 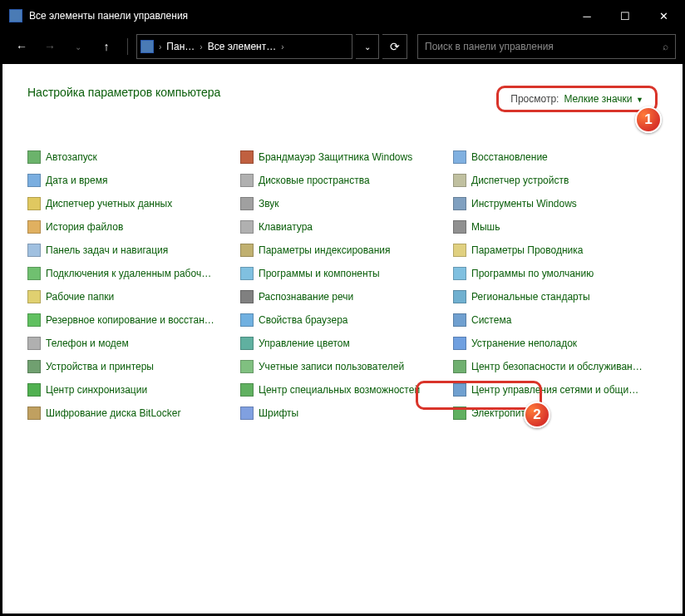 I want to click on bitlocker-icon, so click(x=34, y=413).